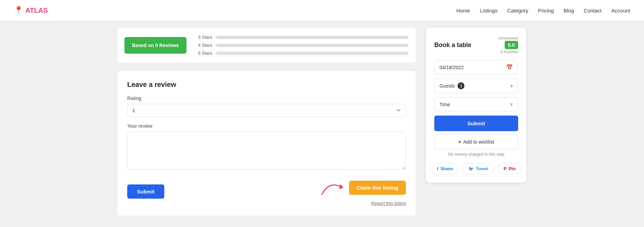 This screenshot has height=227, width=644. What do you see at coordinates (303, 45) in the screenshot?
I see `stars-breakdown: 3 Stars 4 Stars 5 Stars` at bounding box center [303, 45].